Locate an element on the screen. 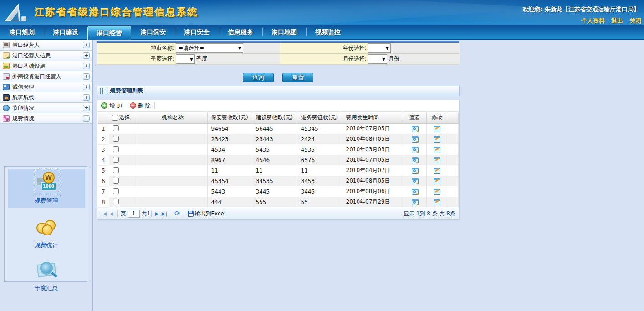  table-row: 1 94654 56445 45345 2010年07月05日 is located at coordinates (278, 128).